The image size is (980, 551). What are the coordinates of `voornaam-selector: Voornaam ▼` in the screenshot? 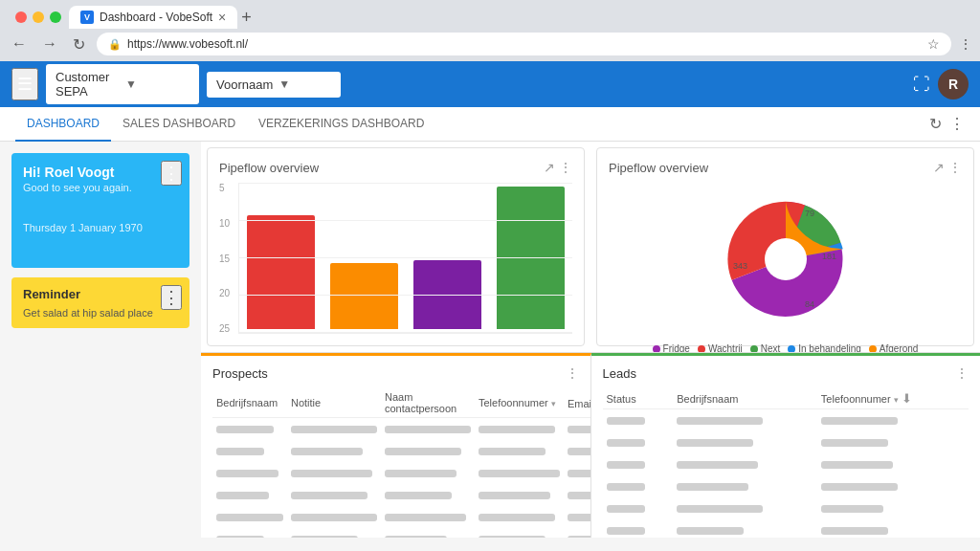 It's located at (274, 84).